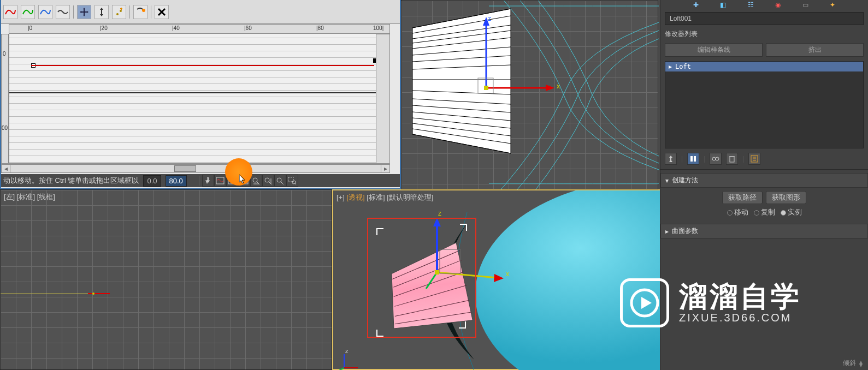 The image size is (868, 370). Describe the element at coordinates (256, 181) in the screenshot. I see `zoom-horiz-icon` at that location.